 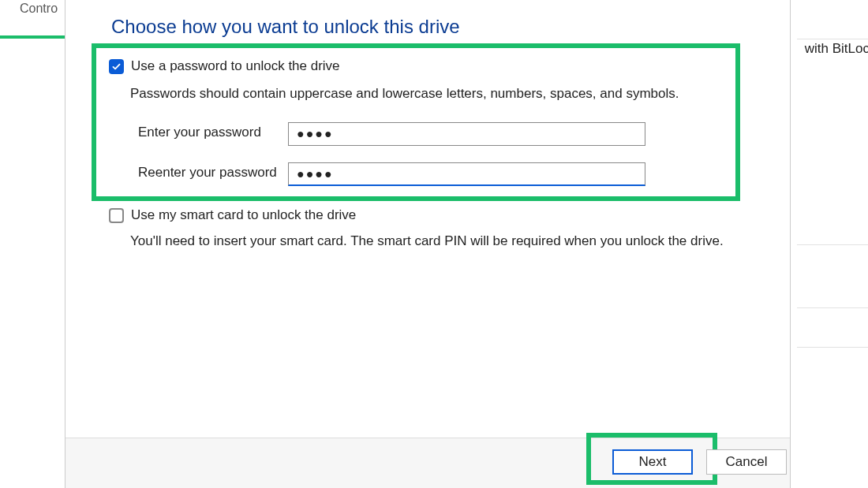 I want to click on use-password-checkbox, so click(x=117, y=66).